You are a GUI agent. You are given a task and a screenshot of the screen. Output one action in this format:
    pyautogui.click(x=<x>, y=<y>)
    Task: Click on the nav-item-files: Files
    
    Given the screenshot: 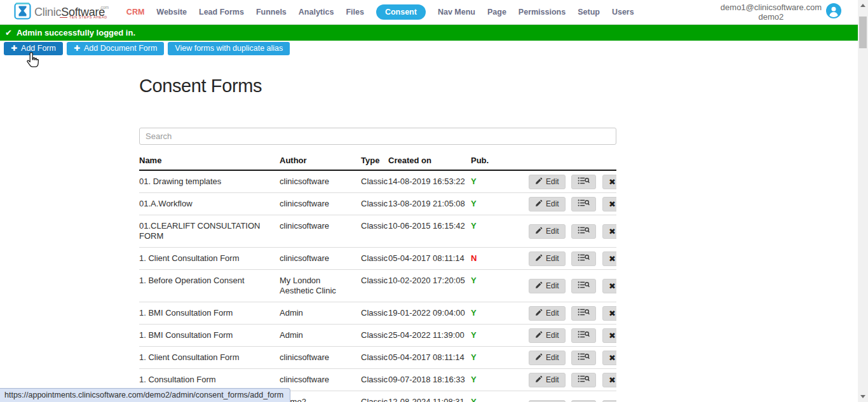 What is the action you would take?
    pyautogui.click(x=355, y=12)
    